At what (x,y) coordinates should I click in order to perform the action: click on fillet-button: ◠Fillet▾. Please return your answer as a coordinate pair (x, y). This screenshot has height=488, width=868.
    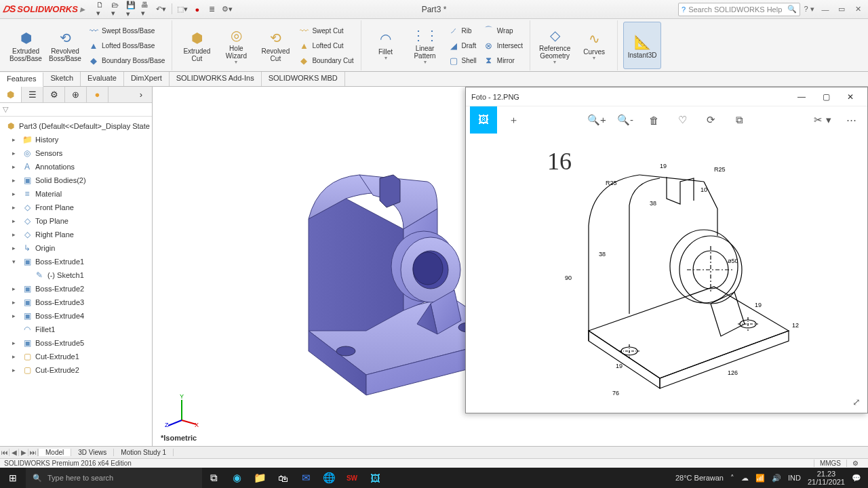
    Looking at the image, I should click on (386, 45).